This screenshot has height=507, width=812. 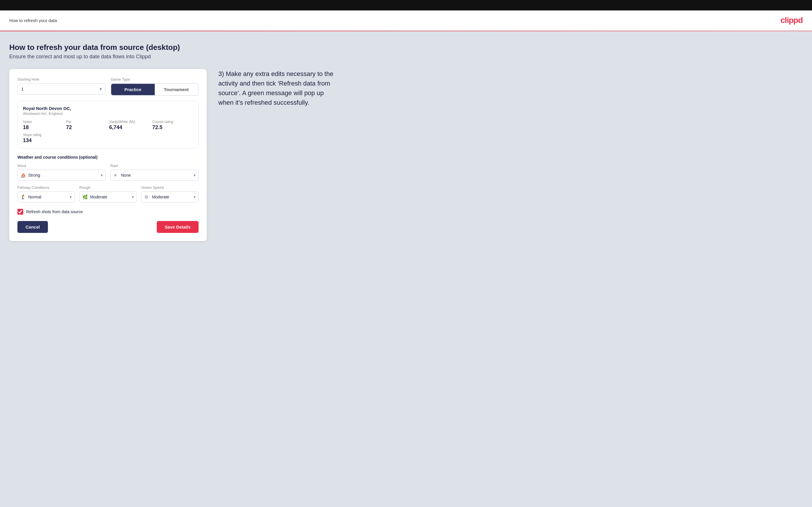 I want to click on fairway-label: Fairway Conditions, so click(x=46, y=188).